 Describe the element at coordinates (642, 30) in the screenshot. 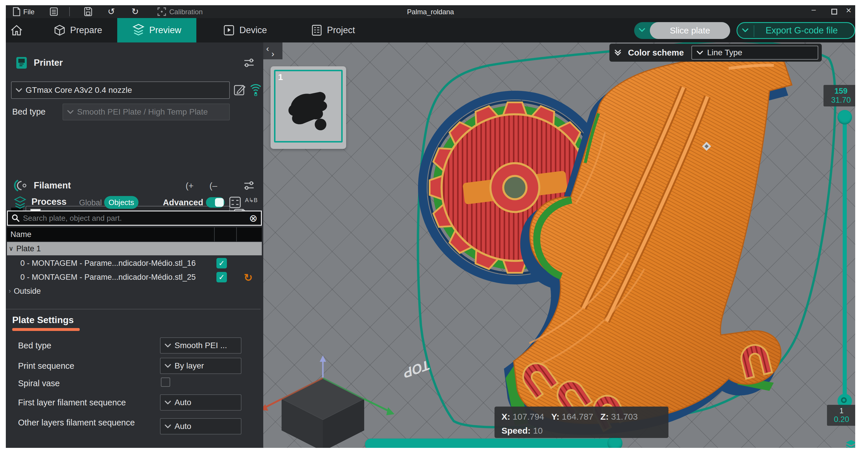

I see `slice-dropdown-icon` at that location.